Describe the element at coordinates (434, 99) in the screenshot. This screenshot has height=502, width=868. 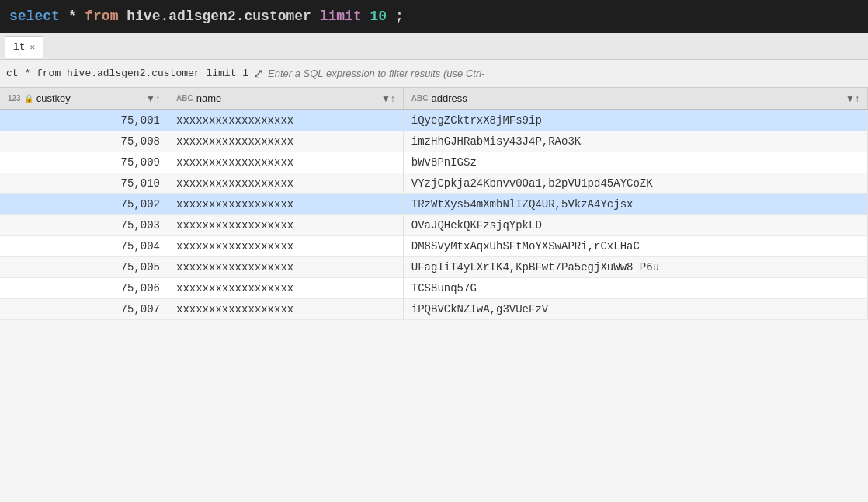
I see `table-header-row: 123 🔒 custkey ▼↑ ABC name ▼↑ ABC` at that location.